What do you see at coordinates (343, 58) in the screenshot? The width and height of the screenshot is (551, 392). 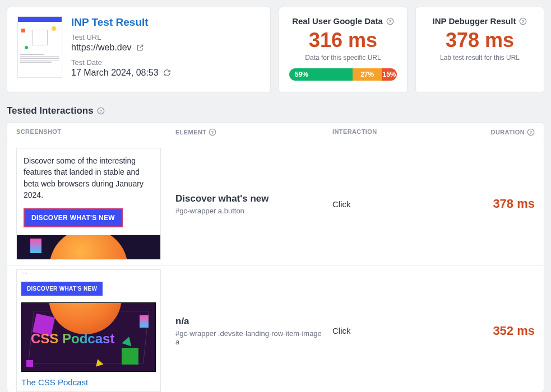 I see `google-caption: Data for this specific URL` at bounding box center [343, 58].